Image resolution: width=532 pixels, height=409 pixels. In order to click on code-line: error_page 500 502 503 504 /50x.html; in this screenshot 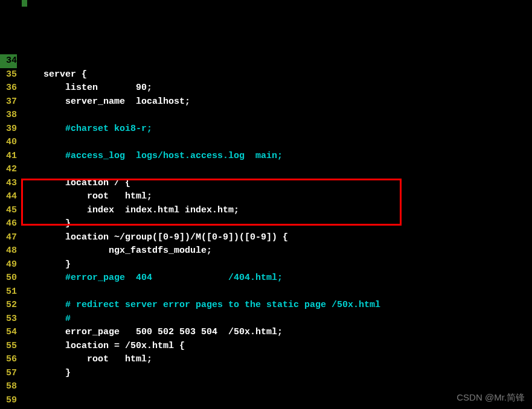, I will do `click(277, 333)`.